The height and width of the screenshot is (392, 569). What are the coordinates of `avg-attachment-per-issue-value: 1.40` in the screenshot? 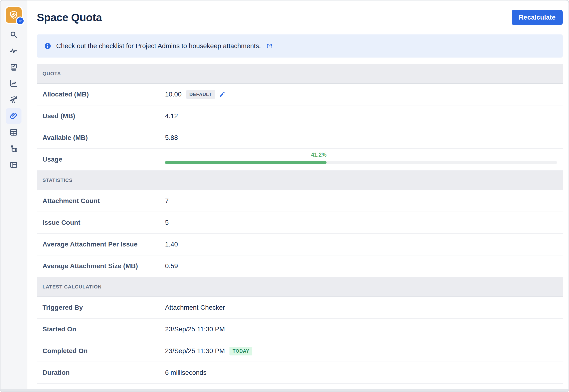 It's located at (172, 244).